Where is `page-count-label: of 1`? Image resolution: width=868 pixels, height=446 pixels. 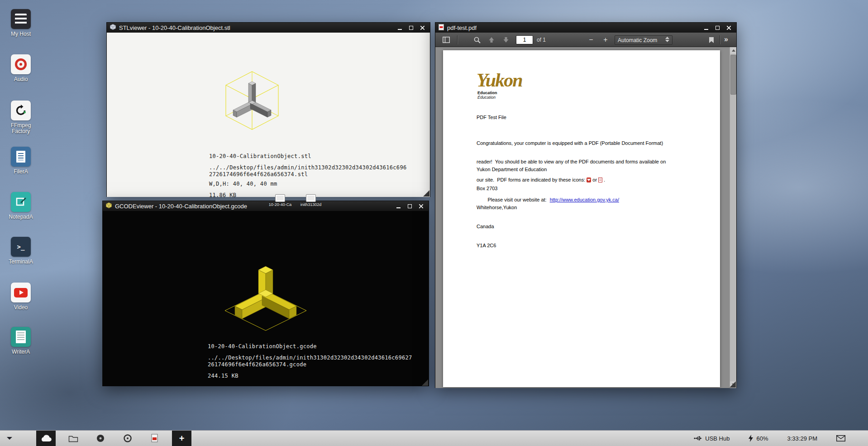 page-count-label: of 1 is located at coordinates (541, 40).